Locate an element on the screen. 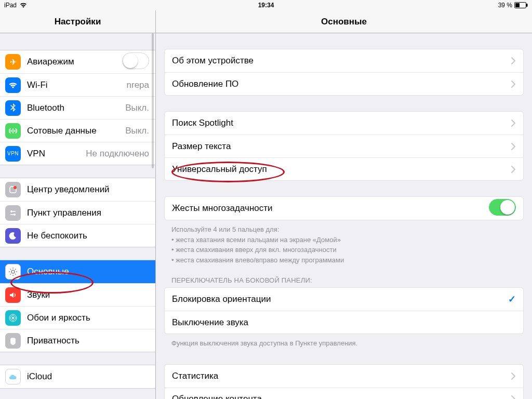 This screenshot has width=532, height=399. gear-icon is located at coordinates (13, 272).